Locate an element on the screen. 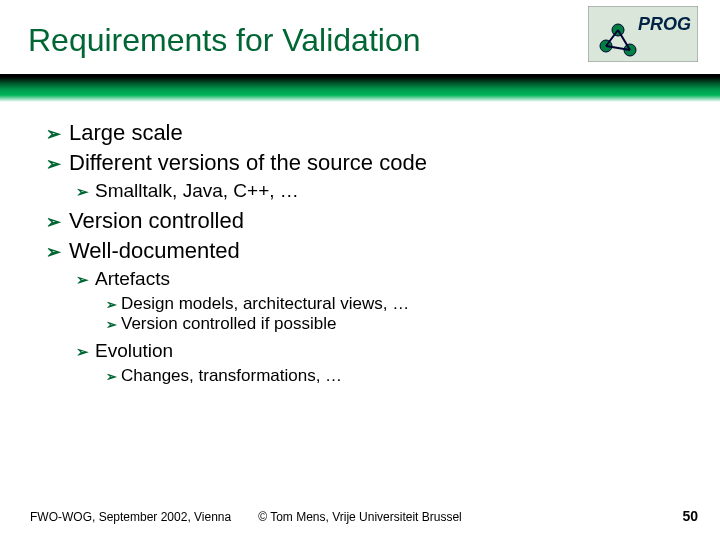  bullet-text: Design models, architectural views, … is located at coordinates (265, 304).